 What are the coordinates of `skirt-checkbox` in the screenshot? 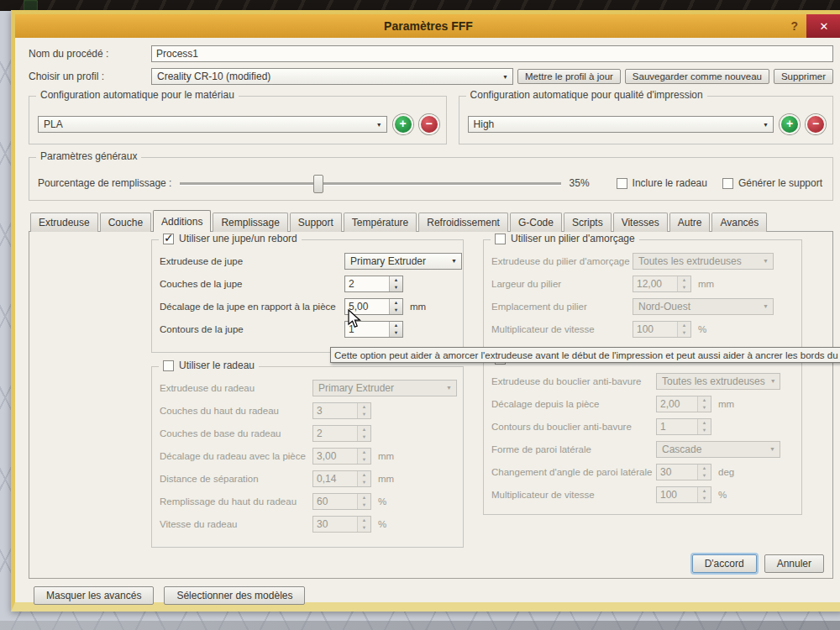 It's located at (168, 239).